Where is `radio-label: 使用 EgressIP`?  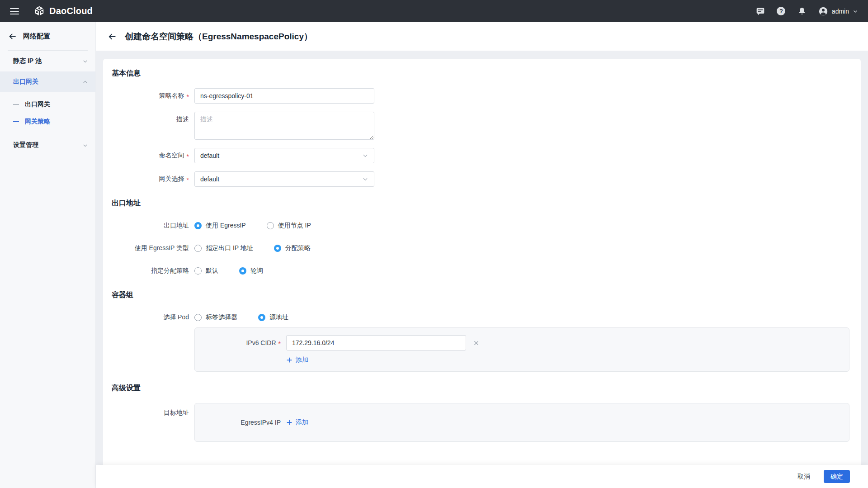
radio-label: 使用 EgressIP is located at coordinates (226, 226).